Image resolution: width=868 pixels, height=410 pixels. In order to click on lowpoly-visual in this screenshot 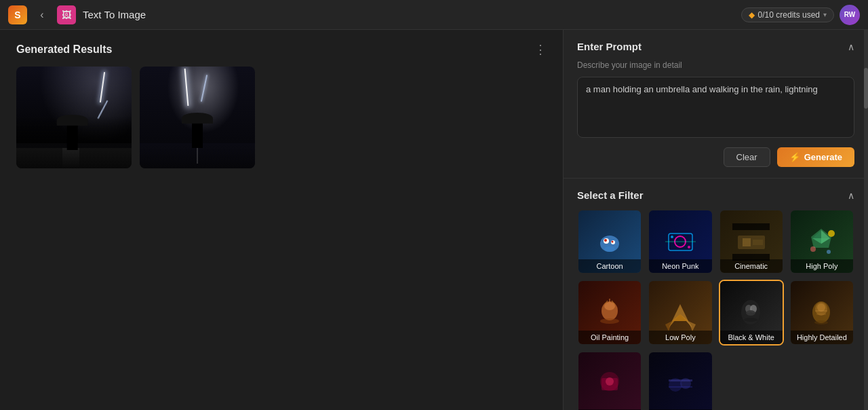, I will do `click(681, 312)`.